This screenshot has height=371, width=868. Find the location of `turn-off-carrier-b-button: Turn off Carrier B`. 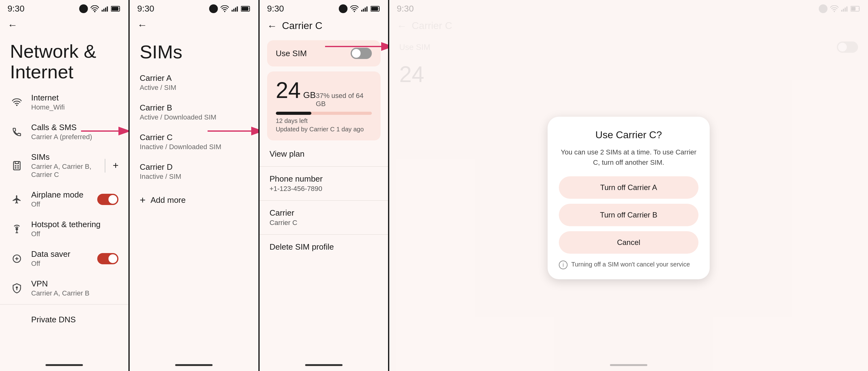

turn-off-carrier-b-button: Turn off Carrier B is located at coordinates (629, 215).